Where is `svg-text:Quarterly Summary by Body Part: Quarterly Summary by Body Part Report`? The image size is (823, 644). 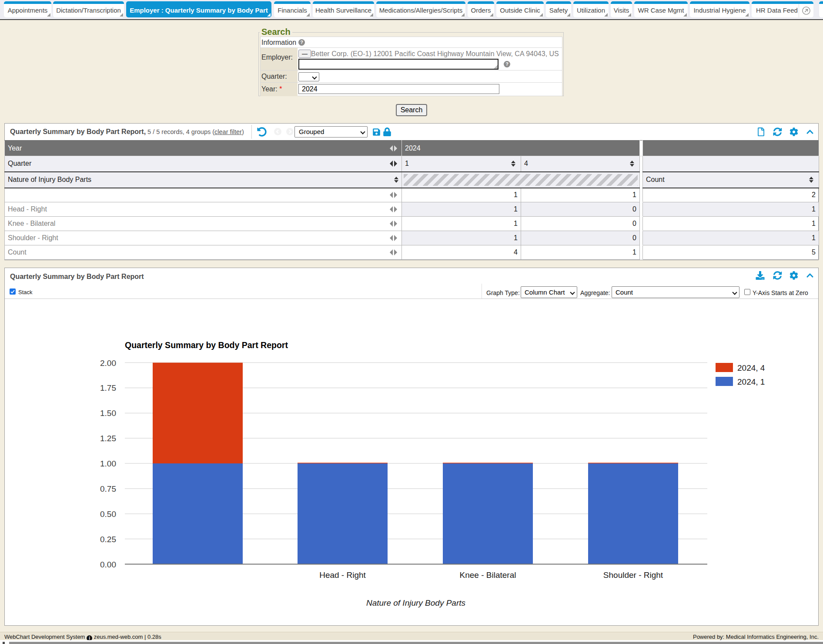
svg-text:Quarterly Summary by Body Part: Quarterly Summary by Body Part Report is located at coordinates (206, 345).